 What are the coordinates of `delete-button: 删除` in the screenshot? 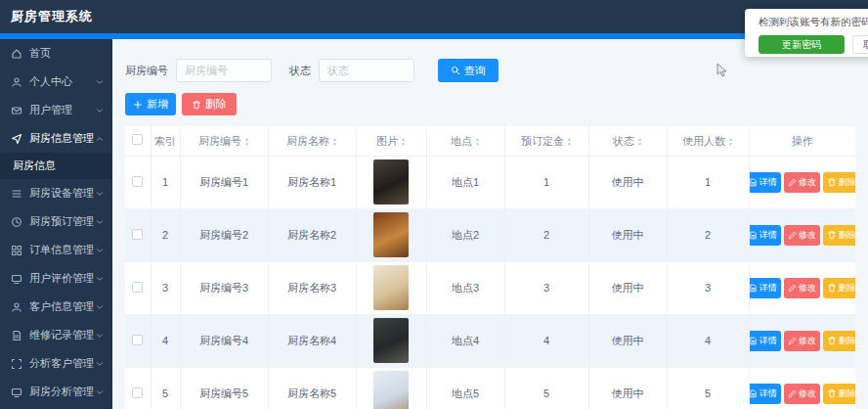 It's located at (209, 104).